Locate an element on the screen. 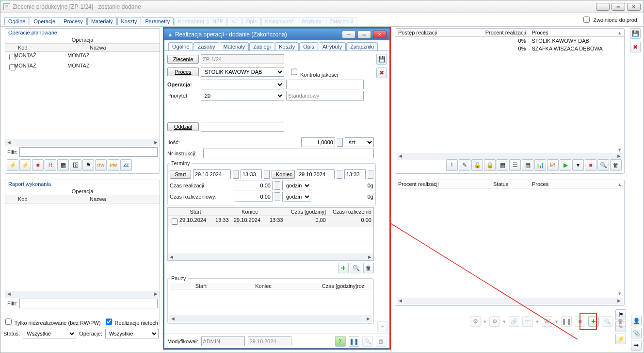 This screenshot has height=353, width=644. dialog-tab-atrybuty: Atrybuty is located at coordinates (332, 47).